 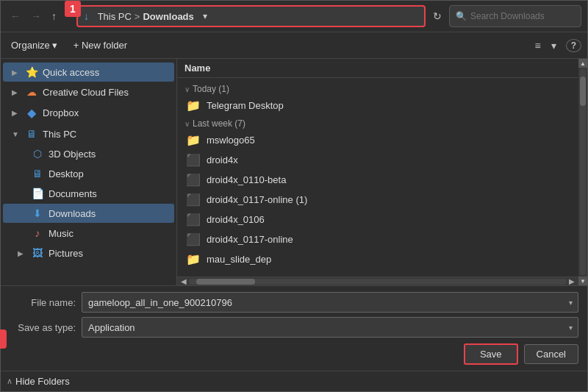 What do you see at coordinates (462, 16) in the screenshot?
I see `search-icon: 🔍` at bounding box center [462, 16].